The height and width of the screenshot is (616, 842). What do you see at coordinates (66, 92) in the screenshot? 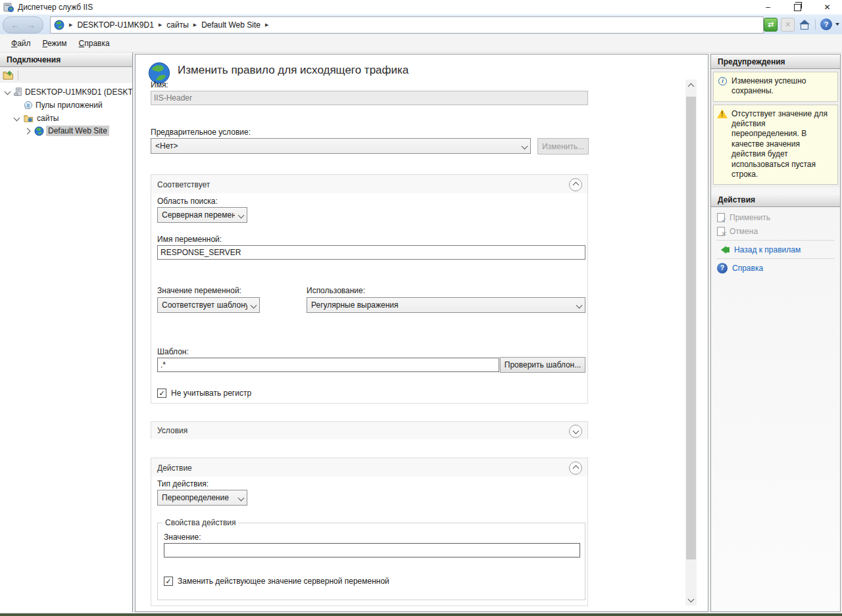
I see `tree-item-server: DESKTOP-U1MK9D1 (DESKTOP` at bounding box center [66, 92].